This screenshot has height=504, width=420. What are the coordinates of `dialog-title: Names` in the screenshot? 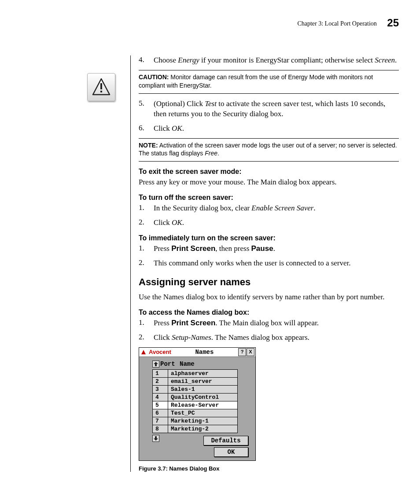 It's located at (204, 352).